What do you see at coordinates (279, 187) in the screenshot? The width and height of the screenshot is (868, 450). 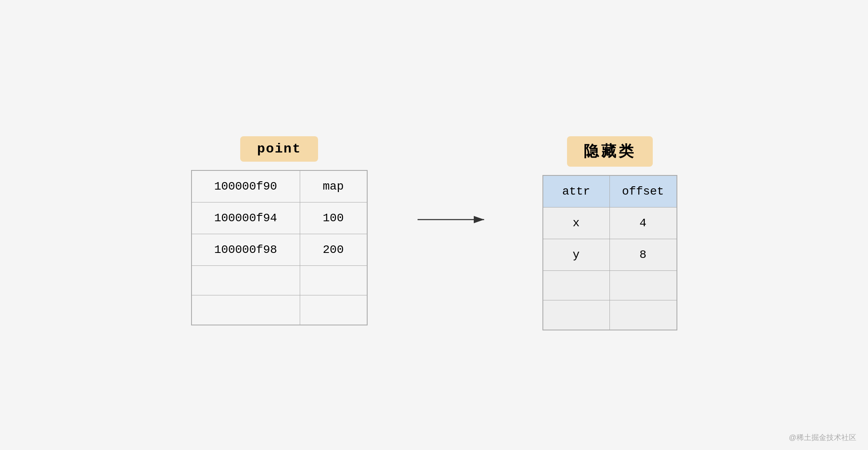 I see `table-row: 100000f90 map` at bounding box center [279, 187].